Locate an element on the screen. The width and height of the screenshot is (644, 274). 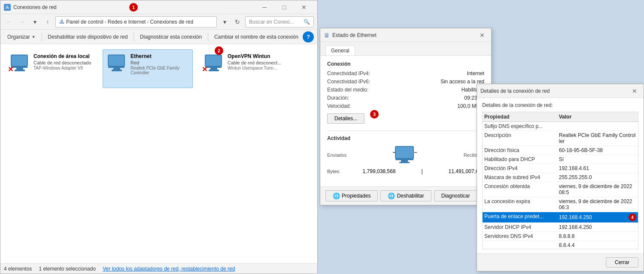
detalles-title-bar: Detalles de la conexión de red ✕ is located at coordinates (560, 91).